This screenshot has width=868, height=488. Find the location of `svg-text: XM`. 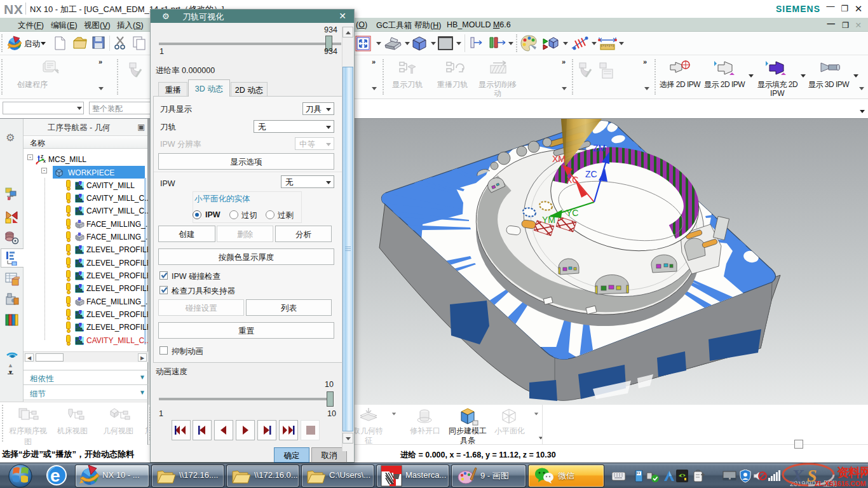

svg-text: XM is located at coordinates (559, 159).